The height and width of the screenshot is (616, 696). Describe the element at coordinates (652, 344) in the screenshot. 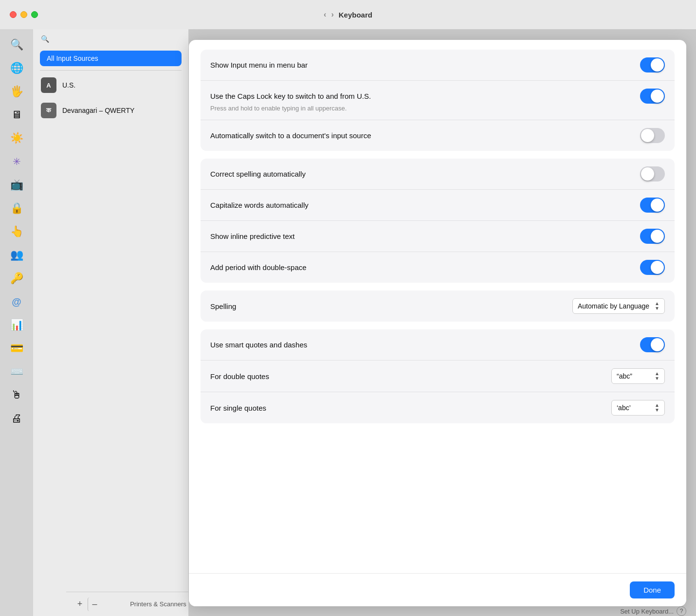

I see `smart-quotes-toggle` at that location.